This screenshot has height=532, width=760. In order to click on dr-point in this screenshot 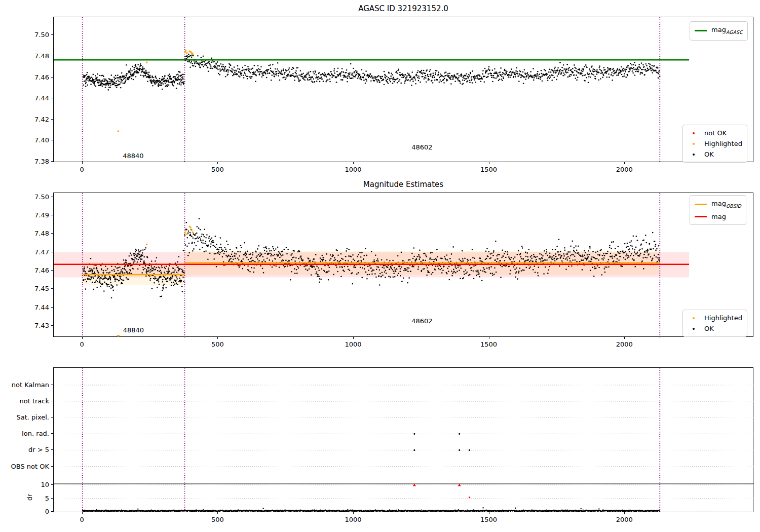, I will do `click(343, 511)`.